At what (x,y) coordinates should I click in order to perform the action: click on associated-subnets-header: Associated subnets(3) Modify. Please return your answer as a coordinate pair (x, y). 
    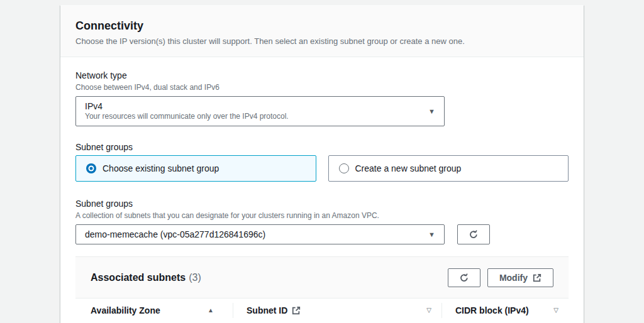
    Looking at the image, I should click on (322, 278).